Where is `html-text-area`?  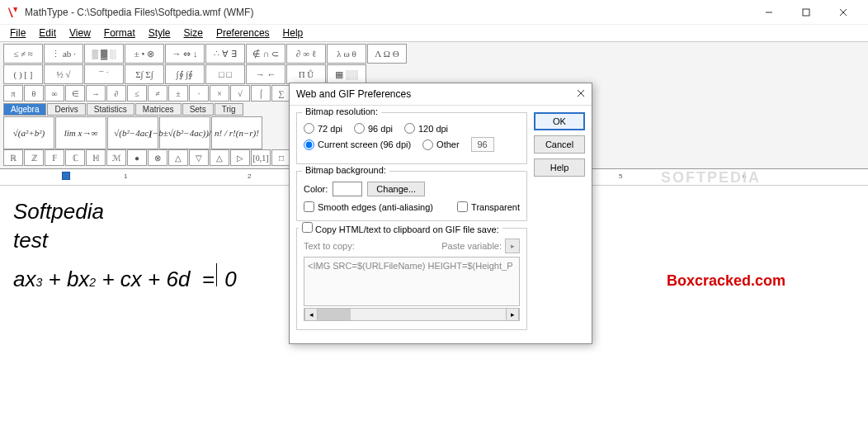
html-text-area is located at coordinates (412, 281).